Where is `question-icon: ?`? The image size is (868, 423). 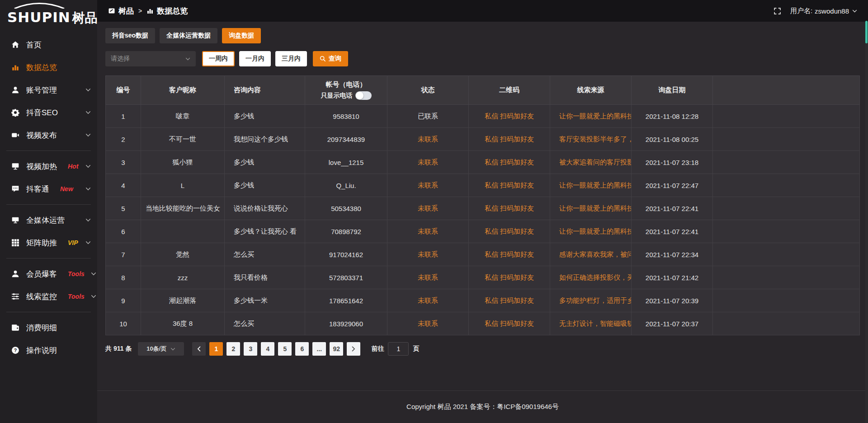 question-icon: ? is located at coordinates (15, 350).